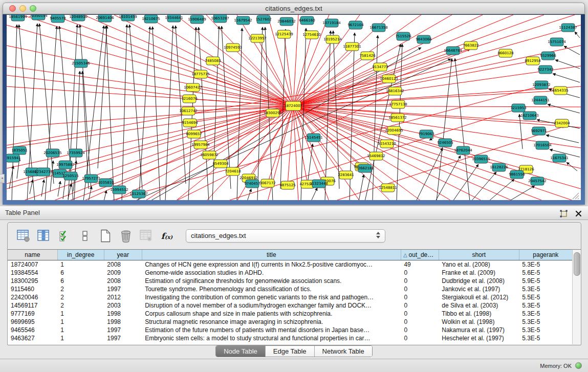 The height and width of the screenshot is (372, 588). Describe the element at coordinates (479, 255) in the screenshot. I see `column-header-short: short` at that location.